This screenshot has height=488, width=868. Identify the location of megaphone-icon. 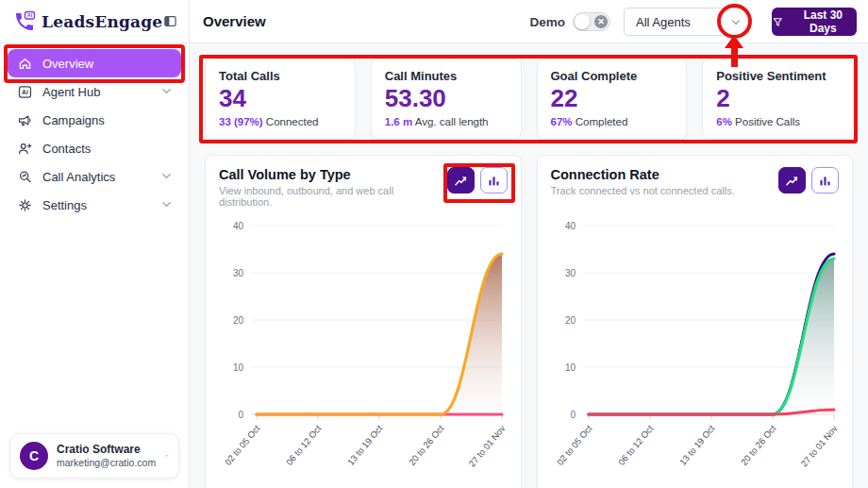
(25, 121).